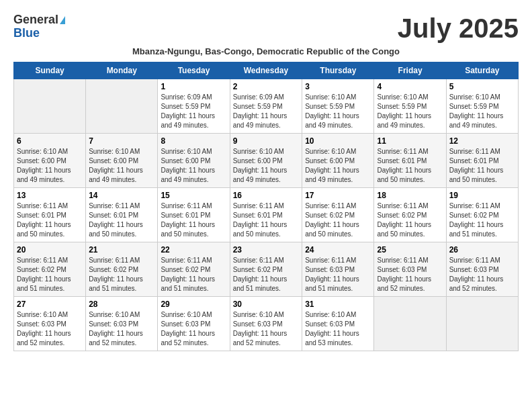  What do you see at coordinates (193, 324) in the screenshot?
I see `calendar-cell: 29Sunrise: 6:10 AMSunset: 6:03 PMDayligh…` at bounding box center [193, 324].